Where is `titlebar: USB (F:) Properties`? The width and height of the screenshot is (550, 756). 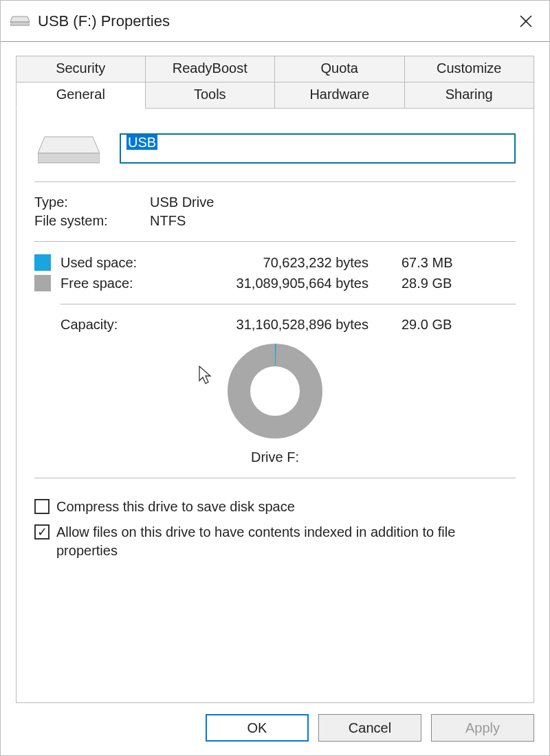 titlebar: USB (F:) Properties is located at coordinates (275, 21).